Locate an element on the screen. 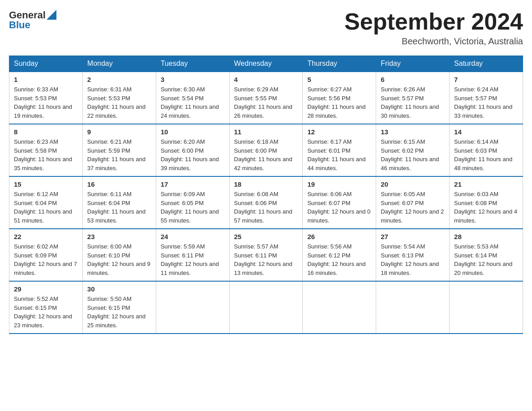 Image resolution: width=532 pixels, height=411 pixels. day-info: Sunrise: 6:15 AM Sunset: 6:02 PM Dayligh… is located at coordinates (413, 155).